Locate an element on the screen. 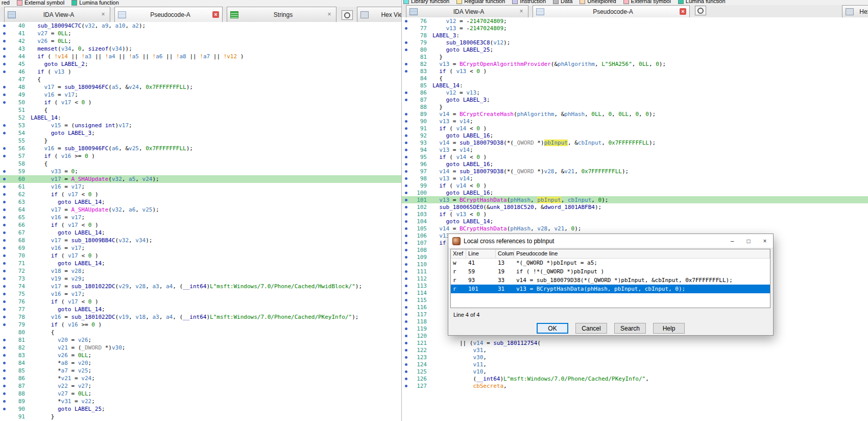 This screenshot has height=421, width=868. code-line: 86 *v21 = v24; is located at coordinates (201, 378).